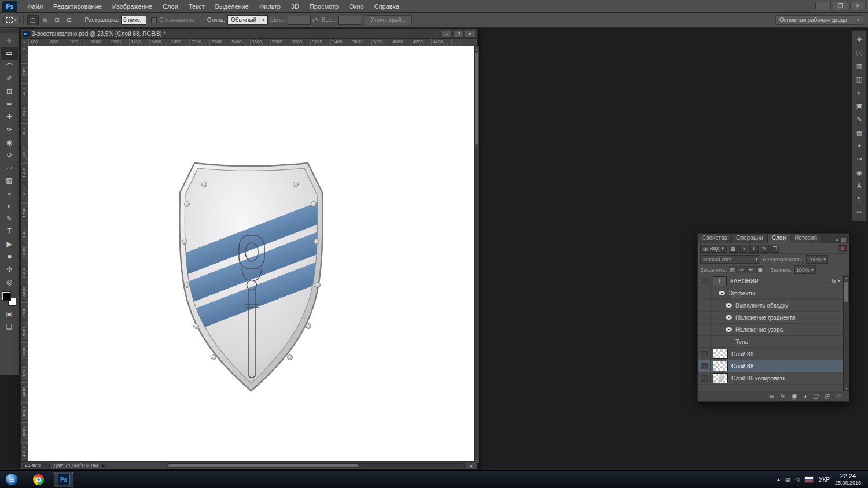 The height and width of the screenshot is (488, 868). Describe the element at coordinates (9, 231) in the screenshot. I see `type-tool: T` at that location.